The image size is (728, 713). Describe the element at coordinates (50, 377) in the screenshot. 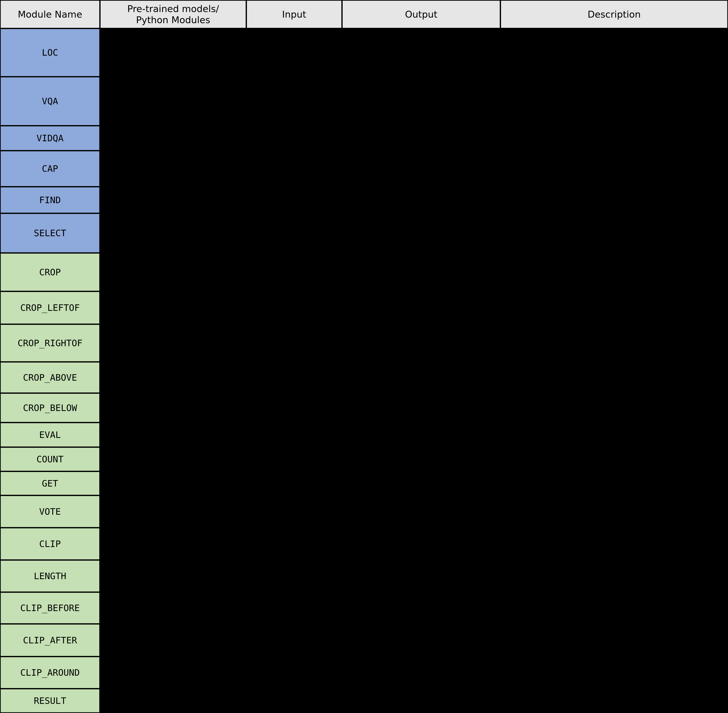

I see `module-name-cell: CROP_ABOVE` at that location.